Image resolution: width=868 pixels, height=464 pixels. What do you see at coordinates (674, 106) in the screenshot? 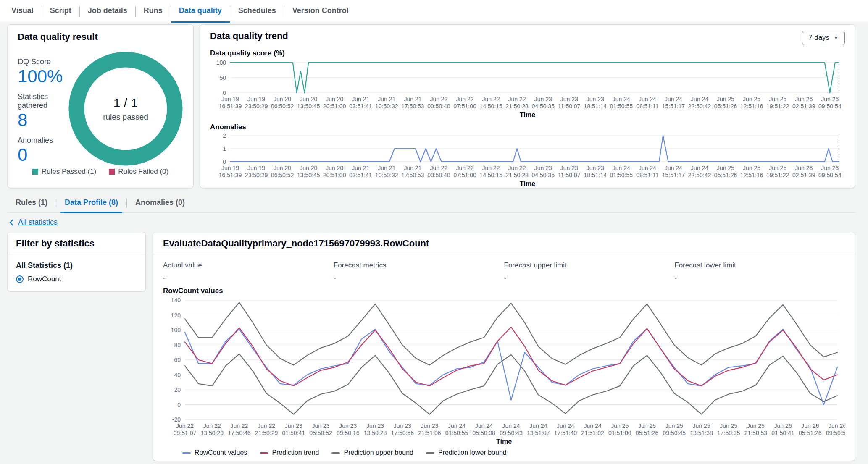
I see `svg-text: 15:51:17` at bounding box center [674, 106].